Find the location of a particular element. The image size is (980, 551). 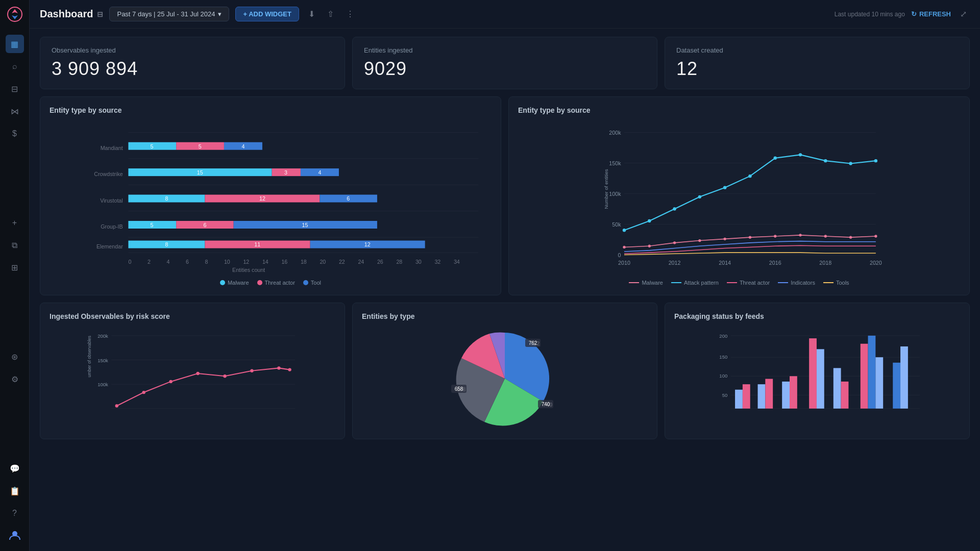

svg-text: 50 is located at coordinates (725, 395).